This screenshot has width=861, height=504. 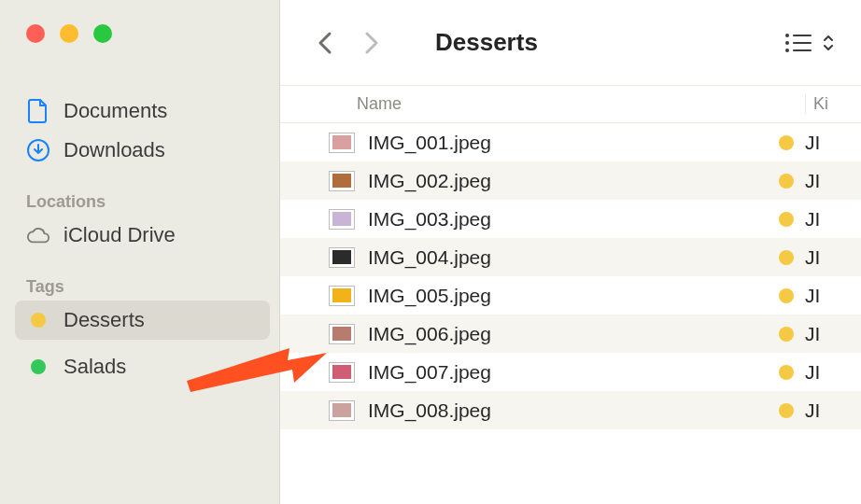 What do you see at coordinates (142, 278) in the screenshot?
I see `sidebar-section-tags: Tags` at bounding box center [142, 278].